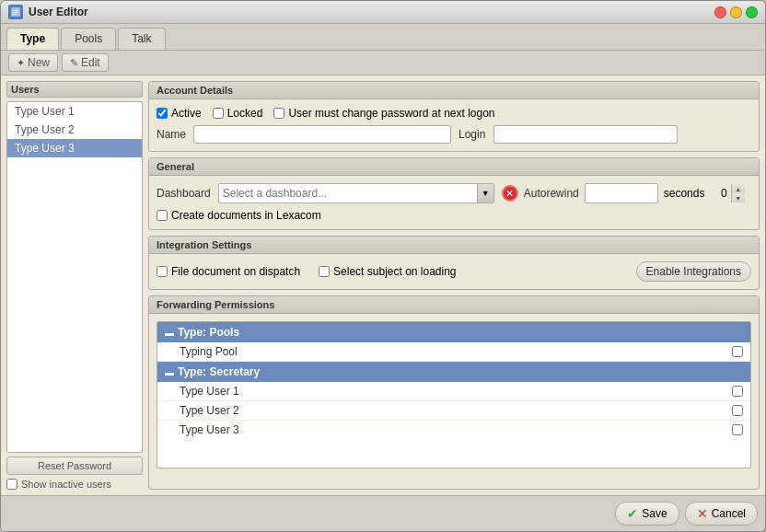  Describe the element at coordinates (633, 514) in the screenshot. I see `save-icon: ✔` at that location.